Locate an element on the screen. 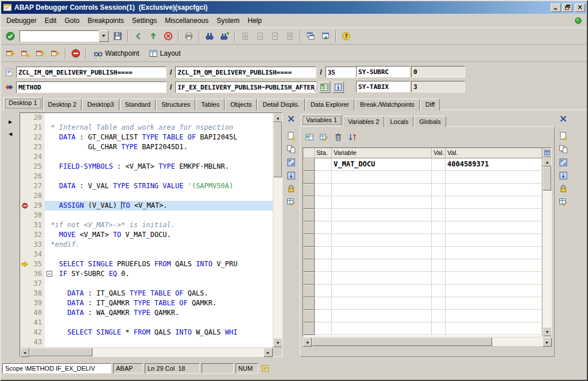 The height and width of the screenshot is (381, 588). code-line-43: 43 is located at coordinates (146, 342).